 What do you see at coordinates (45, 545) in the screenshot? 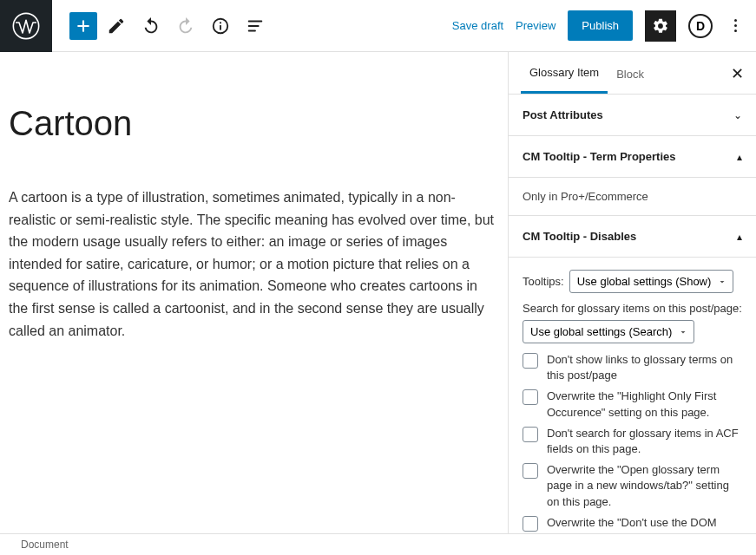
I see `breadcrumb-label: Document` at bounding box center [45, 545].